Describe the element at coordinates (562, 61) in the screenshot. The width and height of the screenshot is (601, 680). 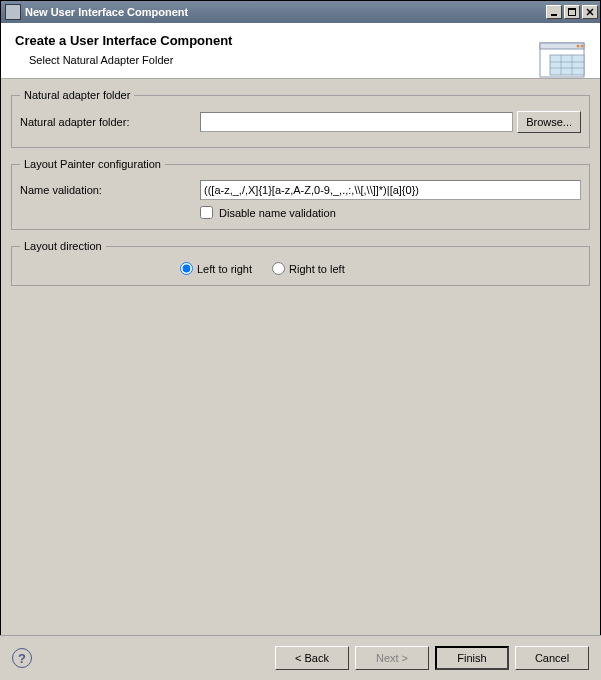
I see `wizard-banner-icon` at that location.